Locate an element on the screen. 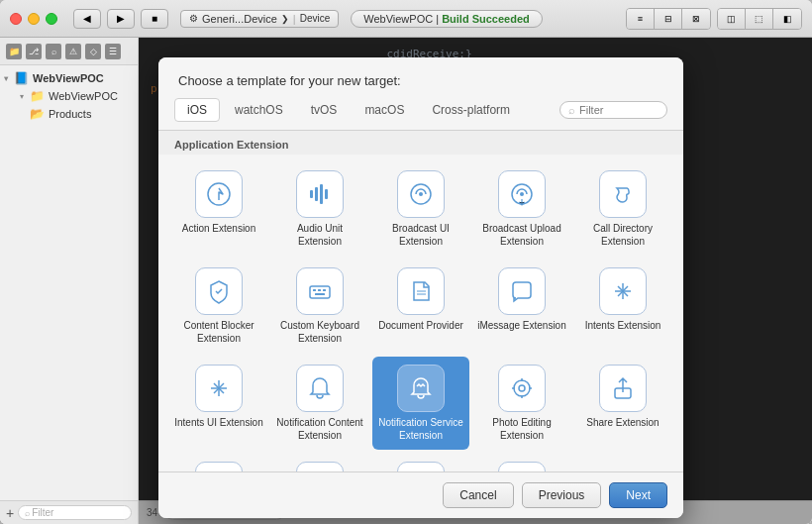  template-action-ext: Action Extension is located at coordinates (219, 209).